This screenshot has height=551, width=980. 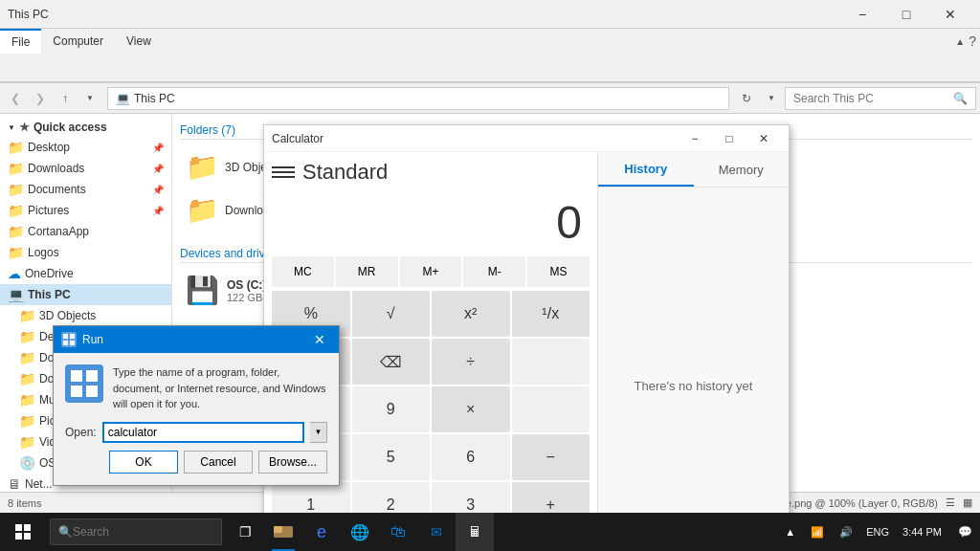 What do you see at coordinates (144, 462) in the screenshot?
I see `run-ok-button: OK` at bounding box center [144, 462].